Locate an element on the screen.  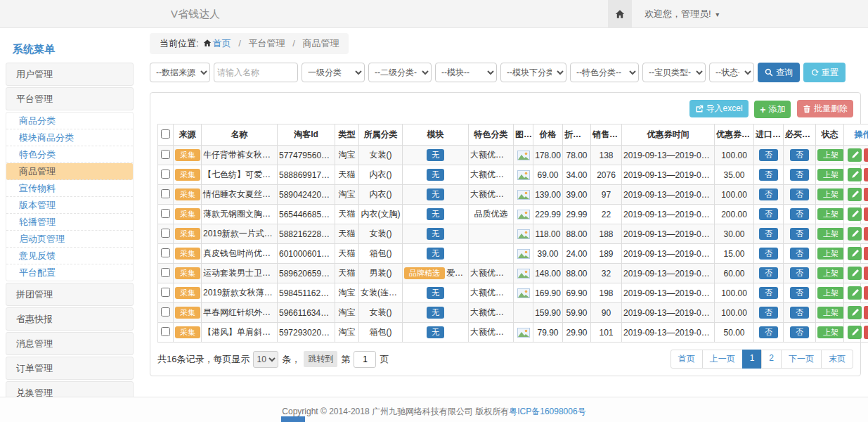
sidebar-item: 轮播管理 is located at coordinates (70, 222).